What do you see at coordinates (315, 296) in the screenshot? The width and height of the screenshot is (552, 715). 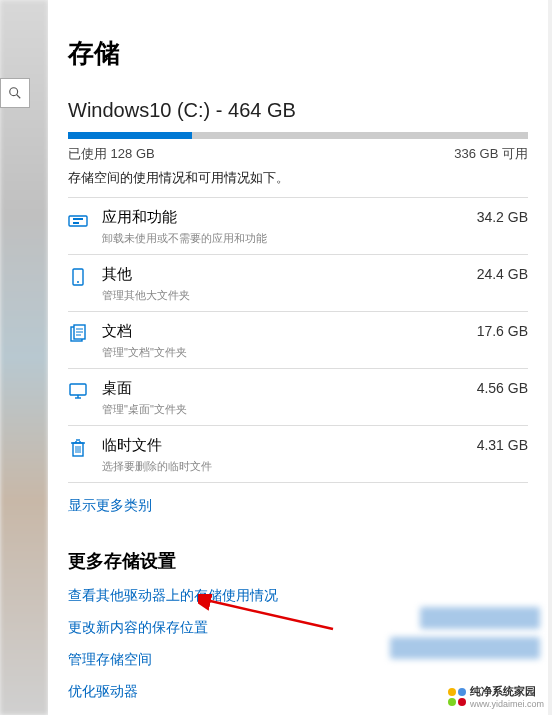 I see `category-desc: 管理其他大文件夹` at bounding box center [315, 296].